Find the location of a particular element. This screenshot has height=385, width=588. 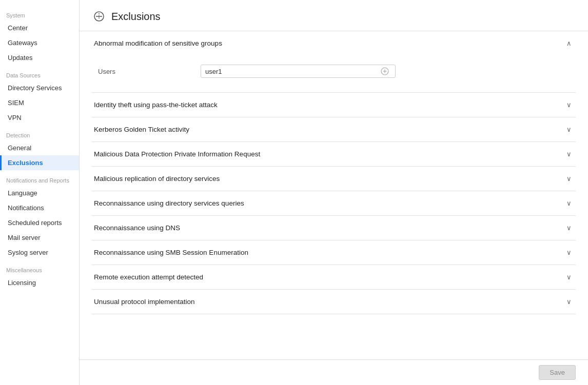

accordion-title-malicious-replication: Malicious replication of directory servi… is located at coordinates (157, 178).